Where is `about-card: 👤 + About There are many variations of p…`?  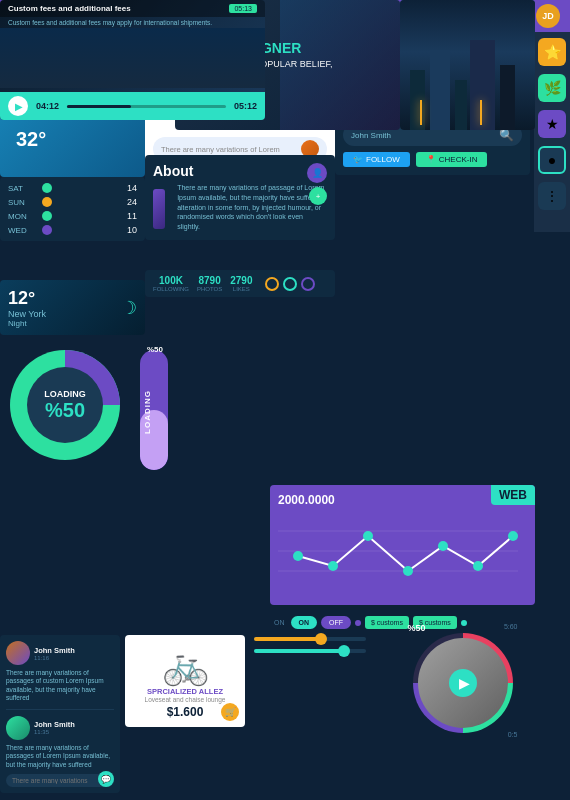 about-card: 👤 + About There are many variations of p… is located at coordinates (240, 198).